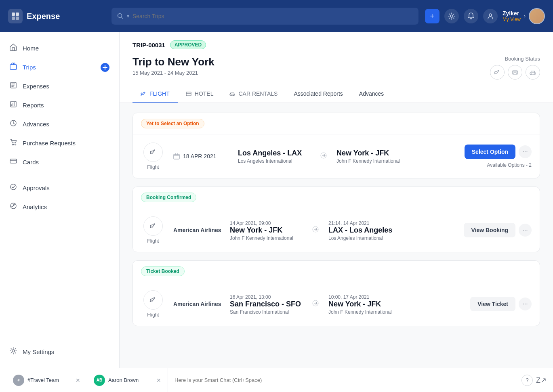 The image size is (553, 392). What do you see at coordinates (60, 67) in the screenshot?
I see `sidebar-item-trips: Trips` at bounding box center [60, 67].